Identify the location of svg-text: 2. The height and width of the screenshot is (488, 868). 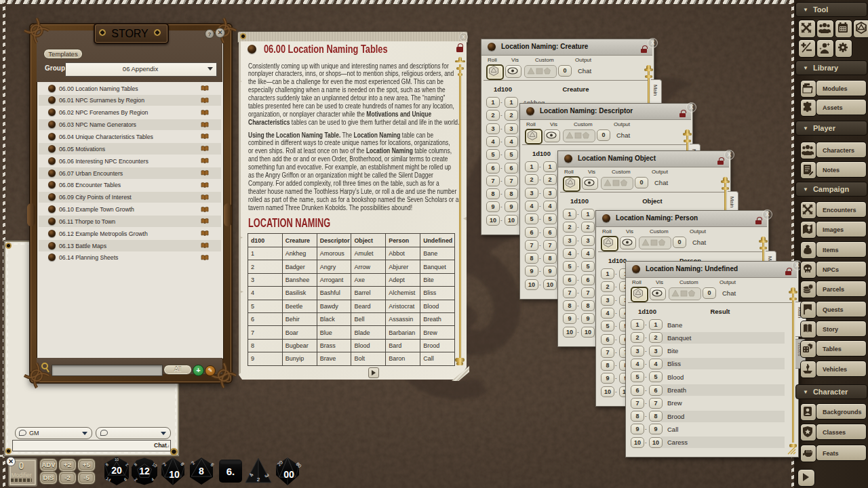
(259, 480).